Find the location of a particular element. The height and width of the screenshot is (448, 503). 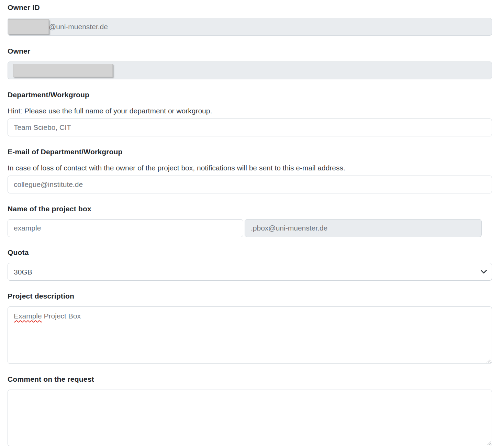

owner-id-label: Owner ID is located at coordinates (250, 8).